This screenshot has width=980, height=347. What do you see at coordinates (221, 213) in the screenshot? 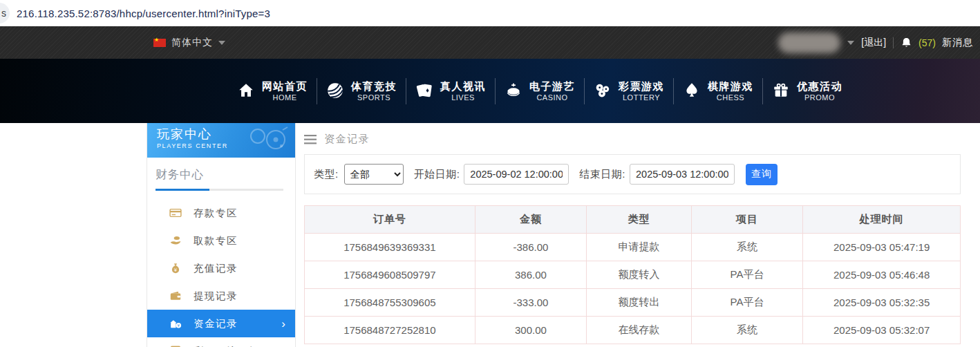
I see `sidebar-item-deposit: 存款专区` at bounding box center [221, 213].